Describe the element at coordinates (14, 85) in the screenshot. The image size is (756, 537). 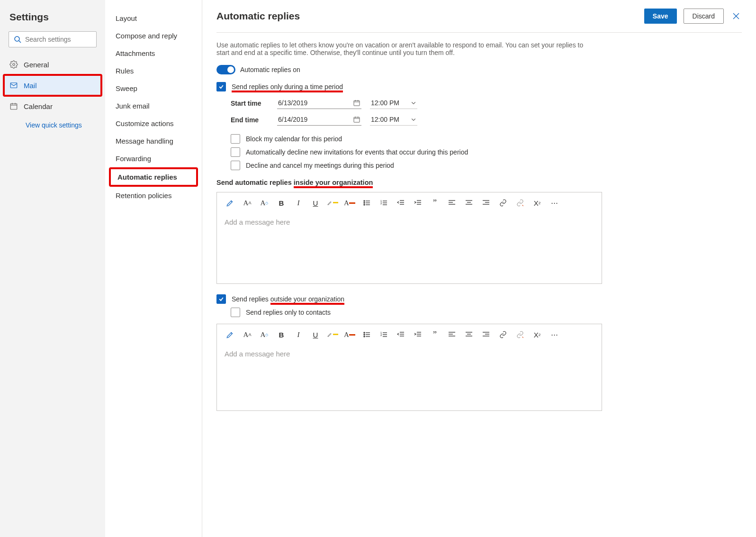
I see `mail-icon` at that location.